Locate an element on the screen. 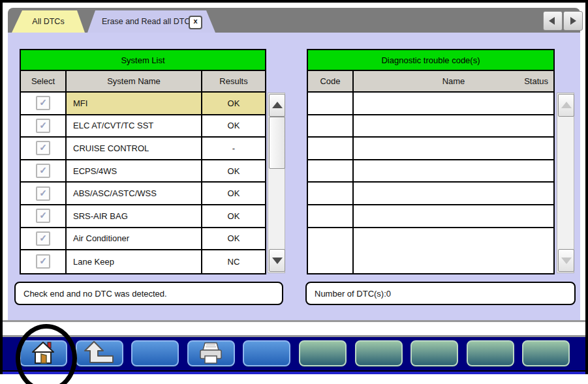  print-button is located at coordinates (211, 353).